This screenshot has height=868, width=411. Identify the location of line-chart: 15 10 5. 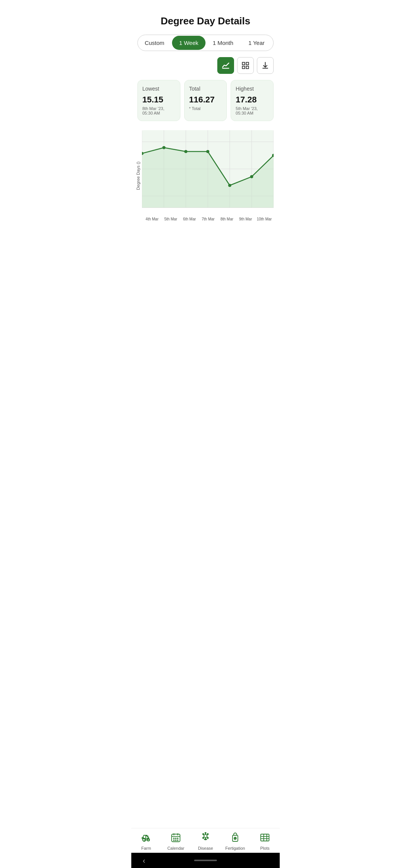
(208, 173).